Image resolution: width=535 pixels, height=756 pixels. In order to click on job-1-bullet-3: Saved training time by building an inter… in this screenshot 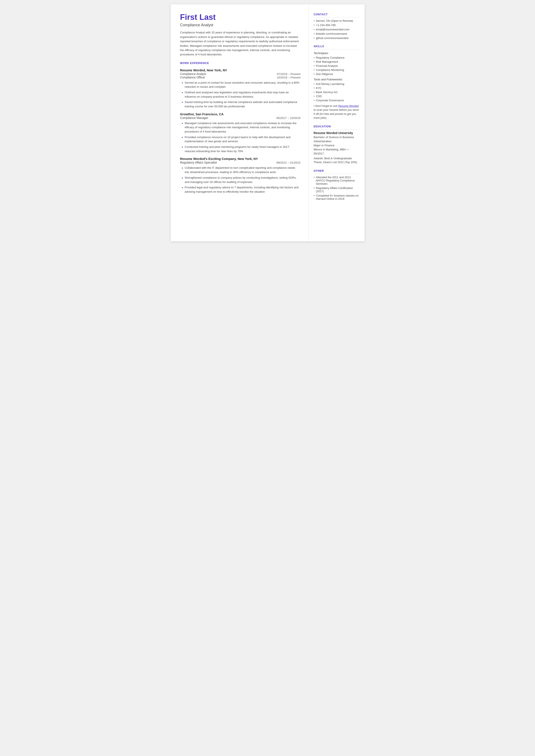, I will do `click(241, 104)`.